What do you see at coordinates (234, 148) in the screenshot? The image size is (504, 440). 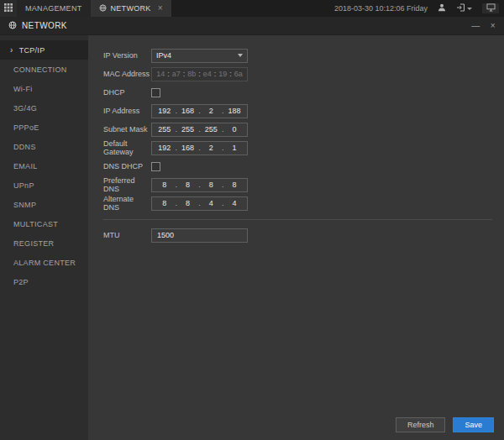 I see `ip-octet: 1` at bounding box center [234, 148].